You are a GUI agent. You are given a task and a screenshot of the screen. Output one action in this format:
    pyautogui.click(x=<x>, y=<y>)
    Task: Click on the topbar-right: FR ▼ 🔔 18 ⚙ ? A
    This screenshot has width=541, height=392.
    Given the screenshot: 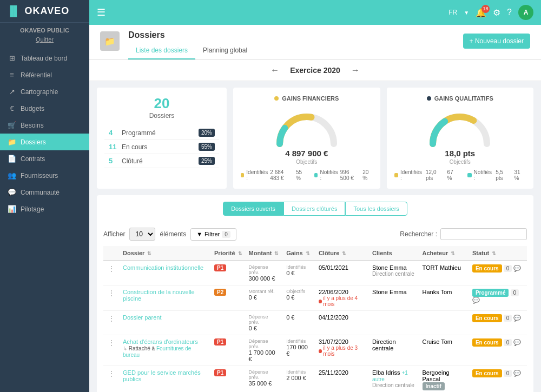 What is the action you would take?
    pyautogui.click(x=491, y=12)
    